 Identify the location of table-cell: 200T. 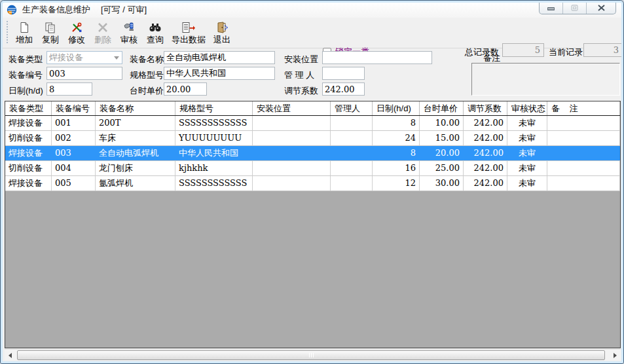
(136, 123).